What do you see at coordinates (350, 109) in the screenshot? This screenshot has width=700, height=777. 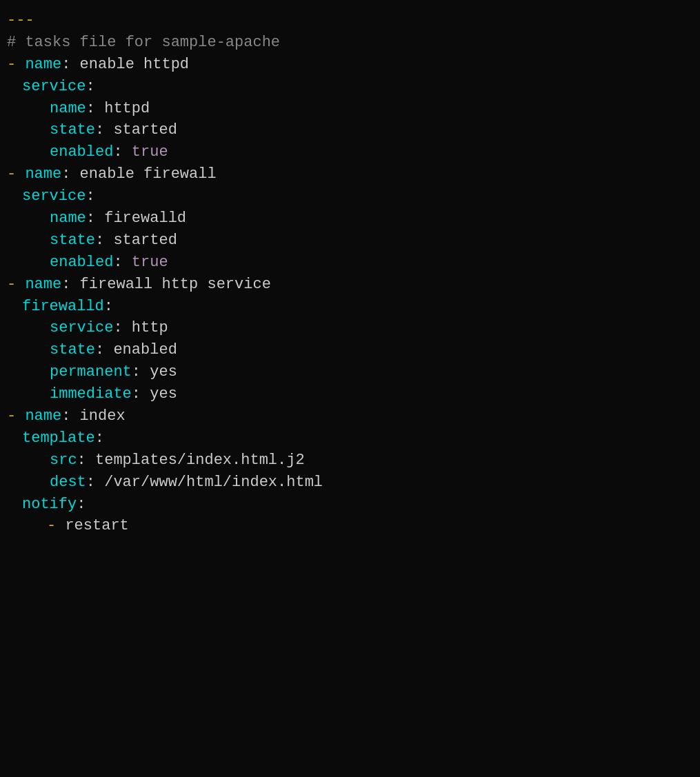 I see `block1-field1: name: httpd` at bounding box center [350, 109].